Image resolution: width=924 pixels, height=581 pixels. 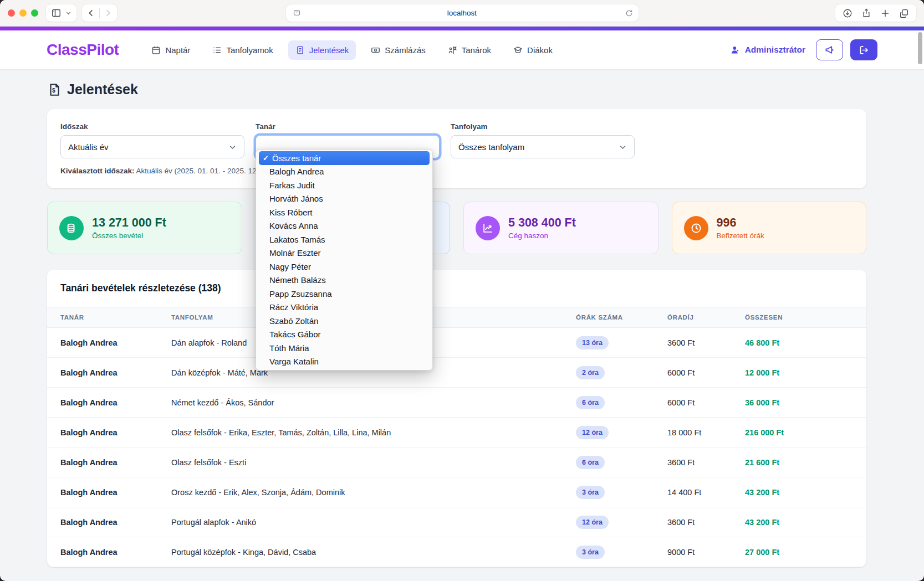 I want to click on table-row: Balogh Andrea Német kezdő - Ákos, Sándor…, so click(x=457, y=403).